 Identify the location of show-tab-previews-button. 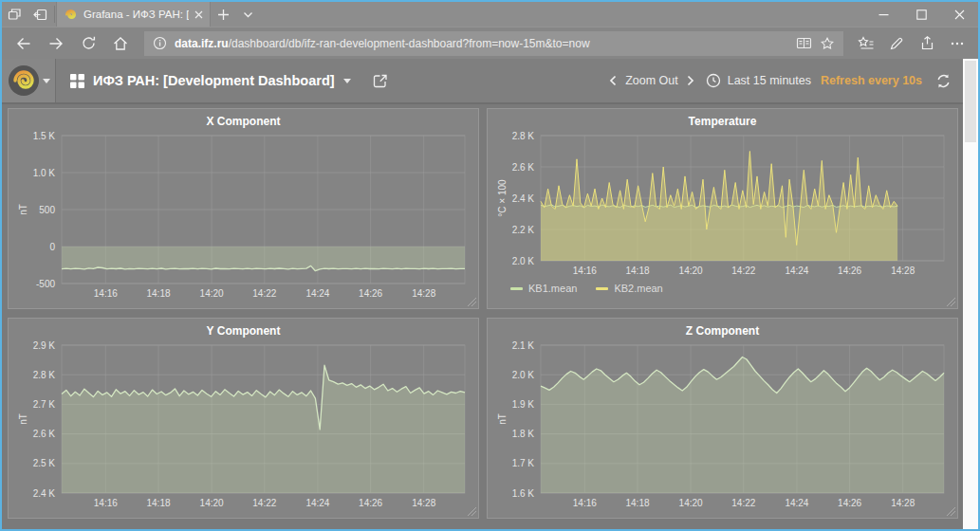
(248, 14).